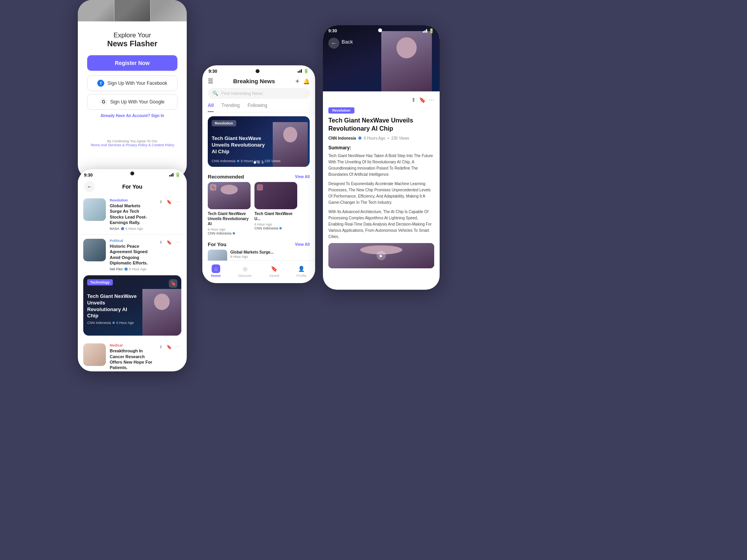  I want to click on for-you-header: For You View All, so click(259, 244).